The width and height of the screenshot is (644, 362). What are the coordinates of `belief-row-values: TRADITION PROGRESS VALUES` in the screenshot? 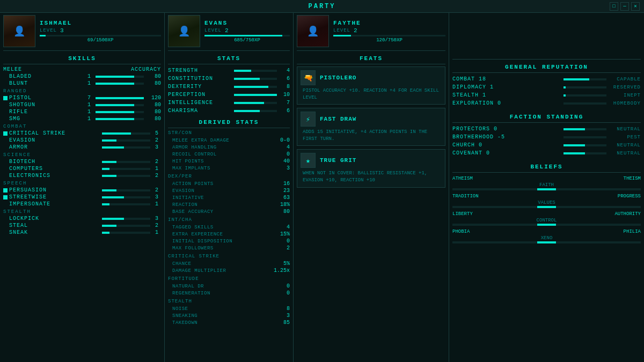 It's located at (546, 201).